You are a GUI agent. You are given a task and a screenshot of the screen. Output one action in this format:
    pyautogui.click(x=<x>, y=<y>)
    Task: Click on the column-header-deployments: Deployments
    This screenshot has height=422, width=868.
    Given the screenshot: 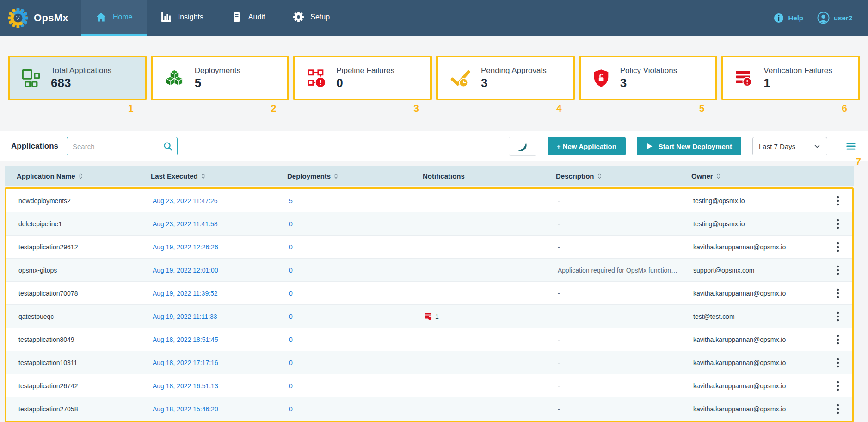 What is the action you would take?
    pyautogui.click(x=351, y=176)
    